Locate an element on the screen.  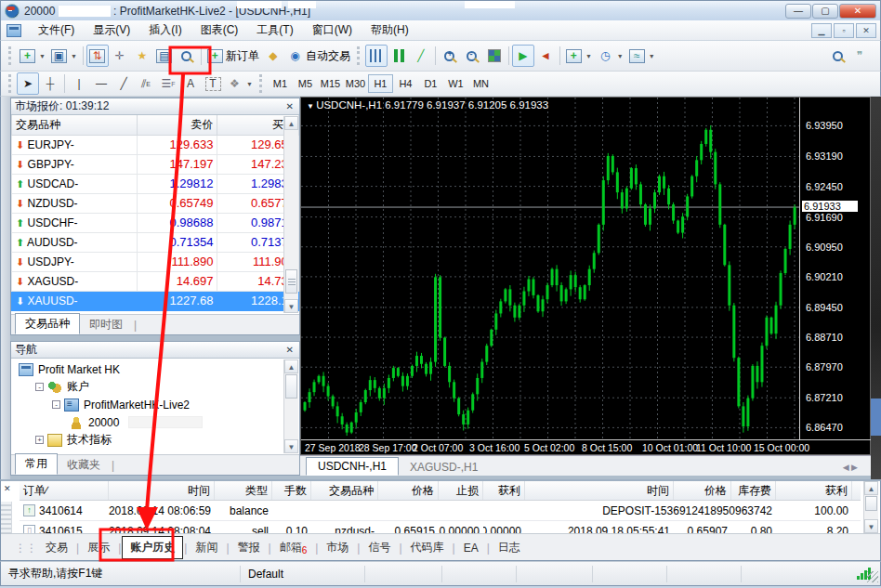
time-axis: 27 Sep 201828 Sep 17:002 Oct 07:003 Oct … is located at coordinates (586, 448).